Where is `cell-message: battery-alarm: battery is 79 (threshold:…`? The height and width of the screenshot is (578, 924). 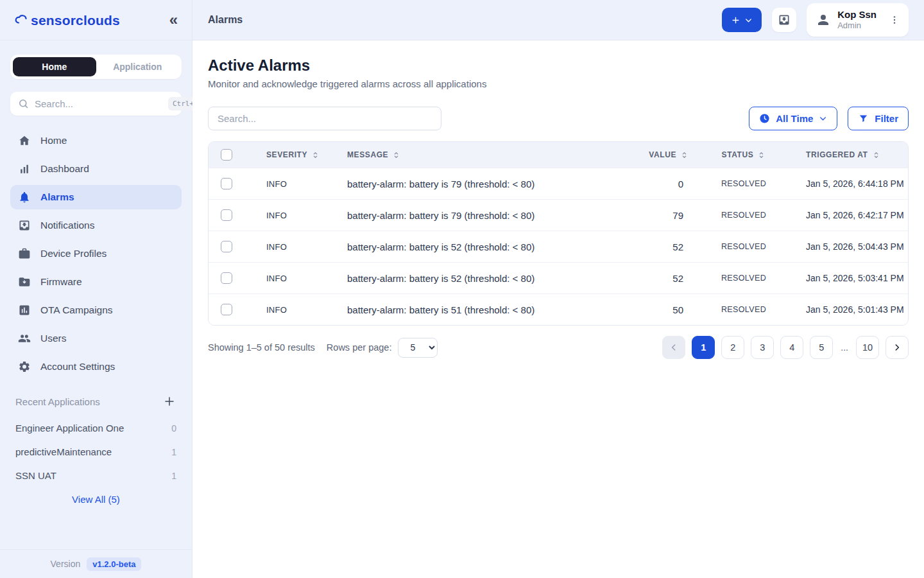 cell-message: battery-alarm: battery is 79 (threshold:… is located at coordinates (484, 216).